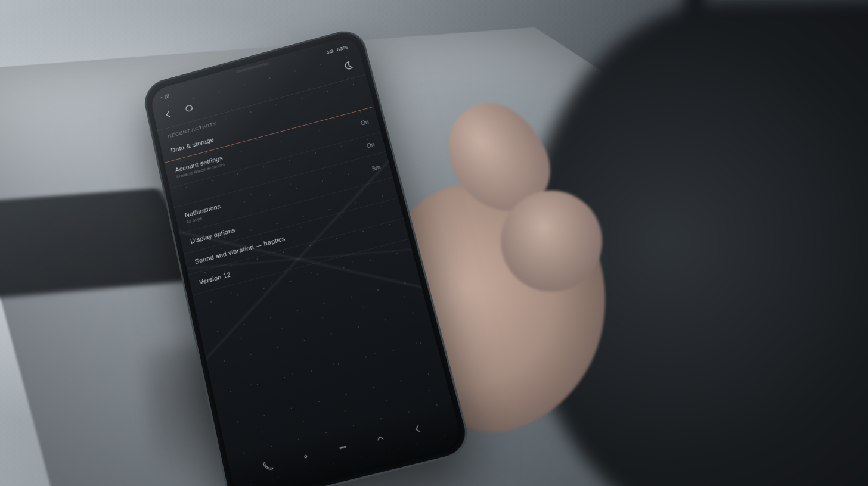 This screenshot has height=486, width=868. Describe the element at coordinates (169, 114) in the screenshot. I see `back-icon` at that location.